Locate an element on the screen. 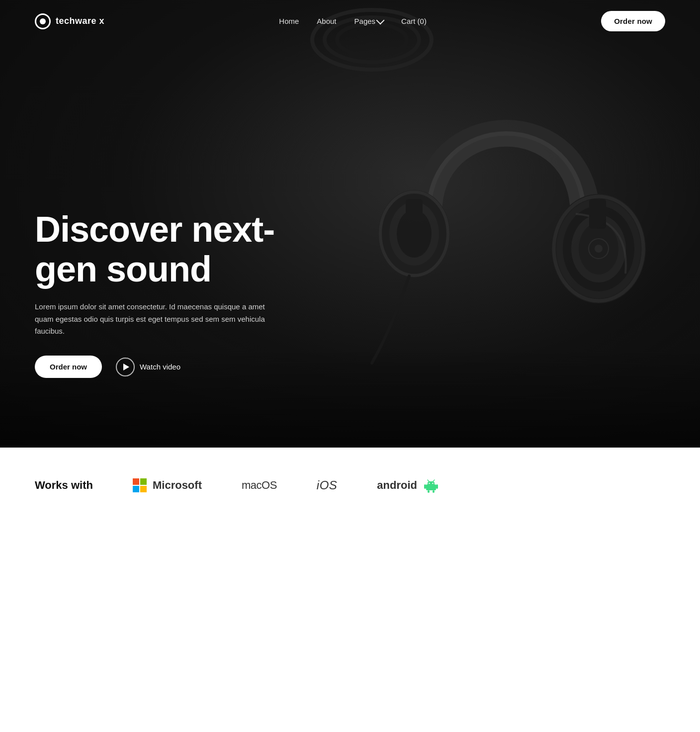 This screenshot has height=732, width=700. hero-title: Discover next-gen sound is located at coordinates (179, 249).